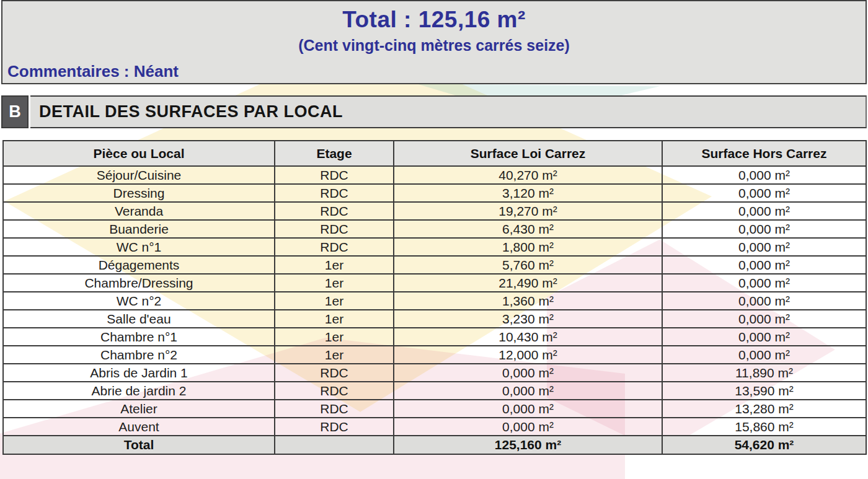 This screenshot has width=868, height=479. What do you see at coordinates (139, 211) in the screenshot?
I see `cell-piece-ou-local: Veranda` at bounding box center [139, 211].